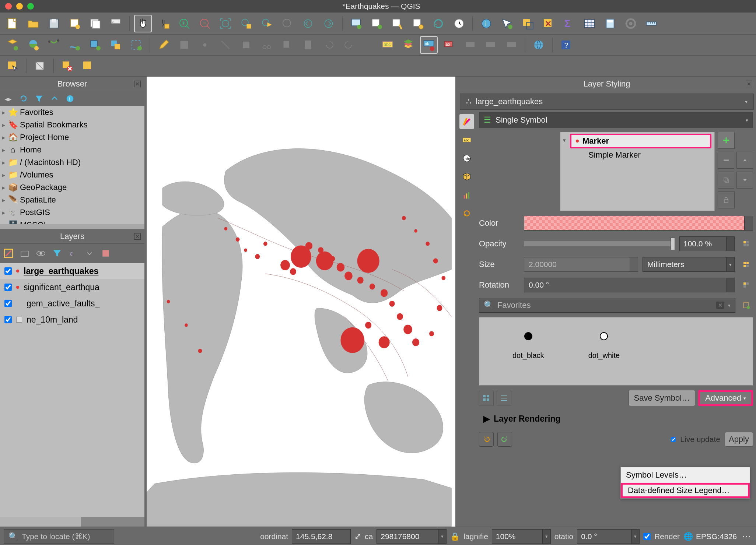 This screenshot has width=756, height=545. What do you see at coordinates (31, 6) in the screenshot?
I see `maximize-window-icon` at bounding box center [31, 6].